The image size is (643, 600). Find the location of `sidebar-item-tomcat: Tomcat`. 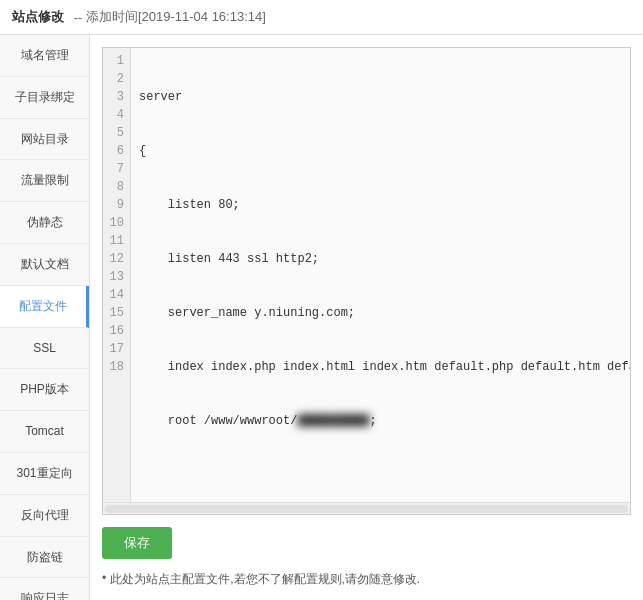

sidebar-item-tomcat: Tomcat is located at coordinates (44, 432).